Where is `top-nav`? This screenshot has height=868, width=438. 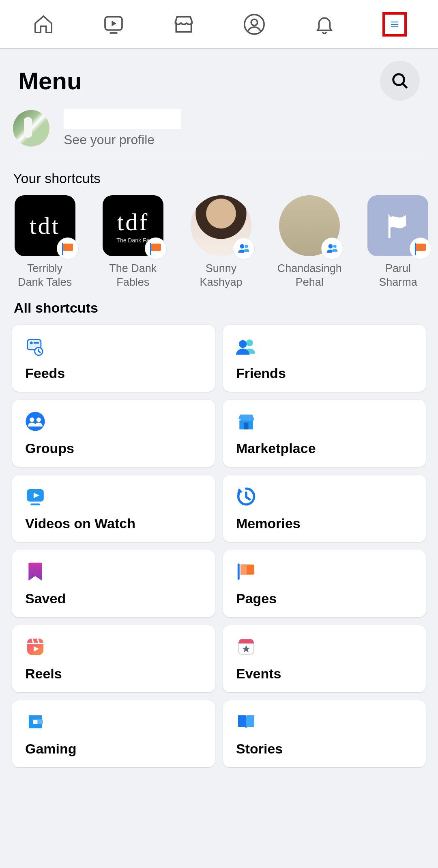 top-nav is located at coordinates (219, 24).